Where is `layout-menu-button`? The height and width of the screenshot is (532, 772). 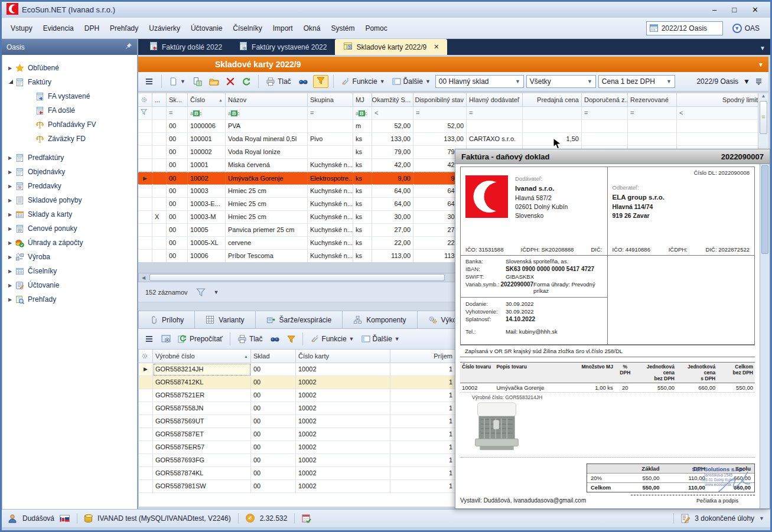 layout-menu-button is located at coordinates (149, 81).